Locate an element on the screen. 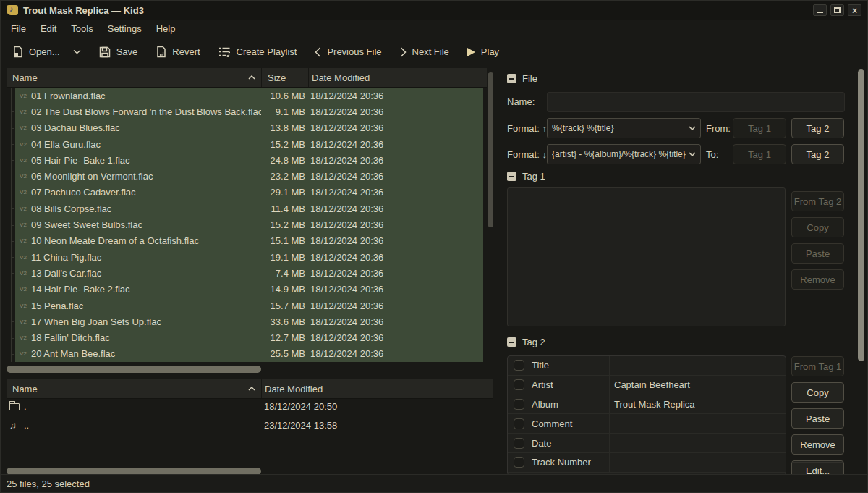 This screenshot has height=493, width=868. file-size: 12.7 MB is located at coordinates (284, 337).